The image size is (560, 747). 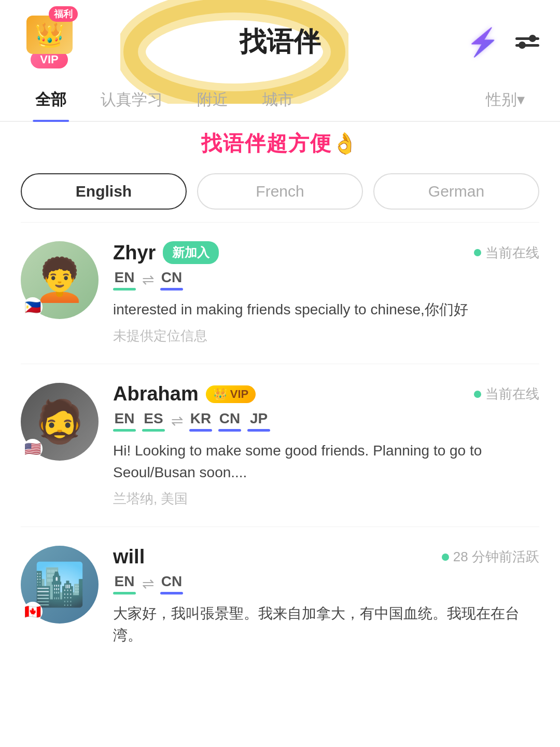 I want to click on exchange-arrow-abraham: ⇌, so click(x=177, y=421).